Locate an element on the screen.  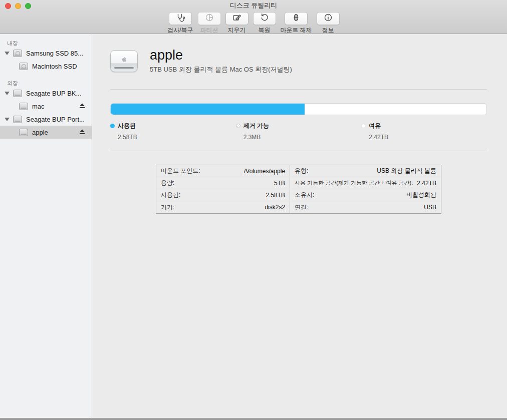
legend-value: 2.58TB is located at coordinates (177, 137).